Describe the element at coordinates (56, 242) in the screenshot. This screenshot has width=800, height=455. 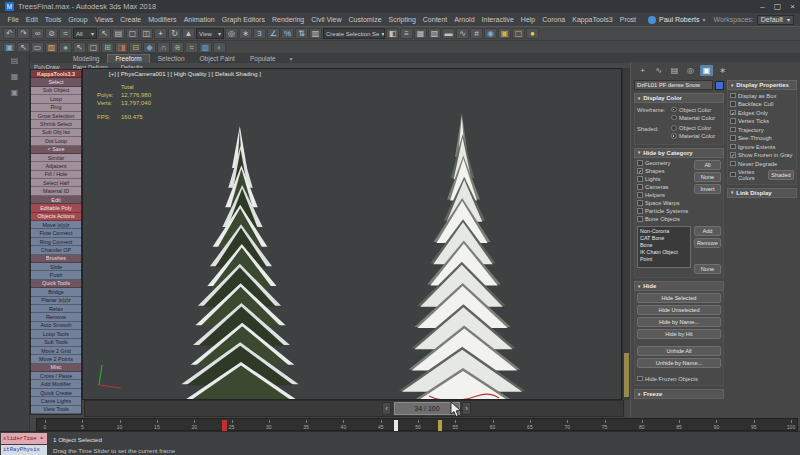
I see `kappatools-ring-connect: Ring Connect` at that location.